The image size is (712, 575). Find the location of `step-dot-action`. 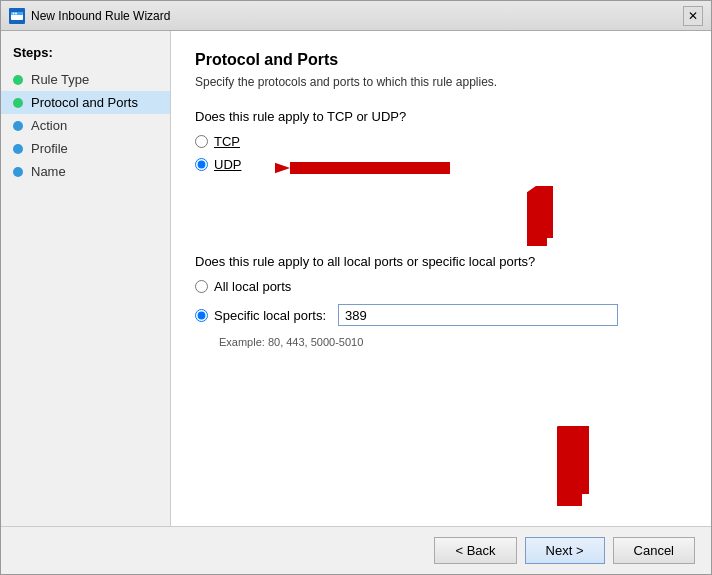

step-dot-action is located at coordinates (18, 126).